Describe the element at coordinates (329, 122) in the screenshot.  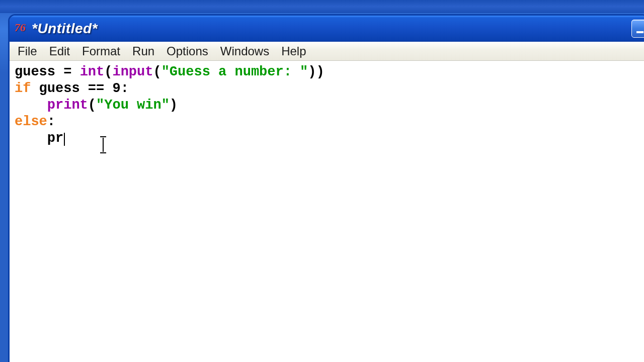
I see `code-line-4: else:` at that location.